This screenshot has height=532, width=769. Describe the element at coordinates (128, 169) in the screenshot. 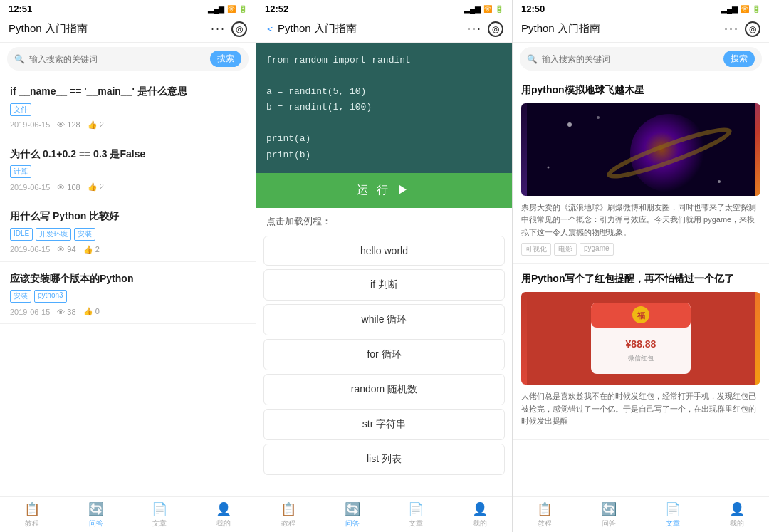

I see `article-item-2: 为什么 0.1+0.2 == 0.3 是False 计算 2019-06-15 …` at that location.